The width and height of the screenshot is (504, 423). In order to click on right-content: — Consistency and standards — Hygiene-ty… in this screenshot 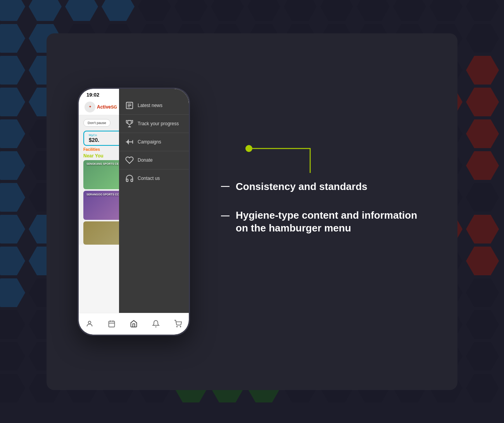, I will do `click(308, 212)`.